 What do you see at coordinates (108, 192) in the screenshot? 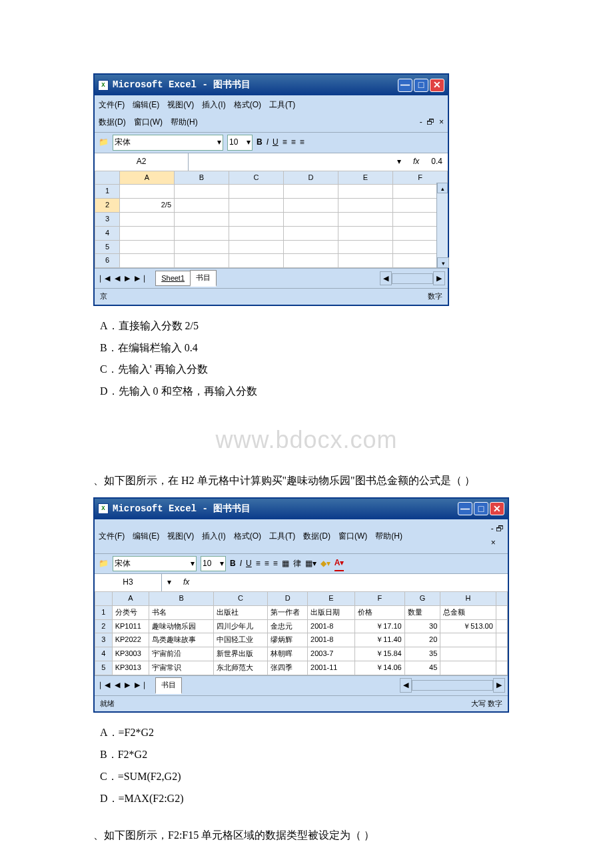
I see `row-header: 1` at bounding box center [108, 192].